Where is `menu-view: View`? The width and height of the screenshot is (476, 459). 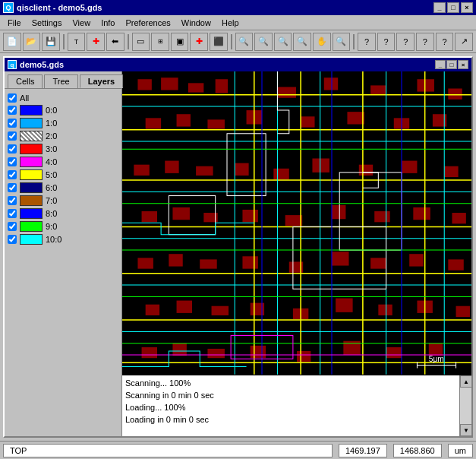 menu-view: View is located at coordinates (81, 23).